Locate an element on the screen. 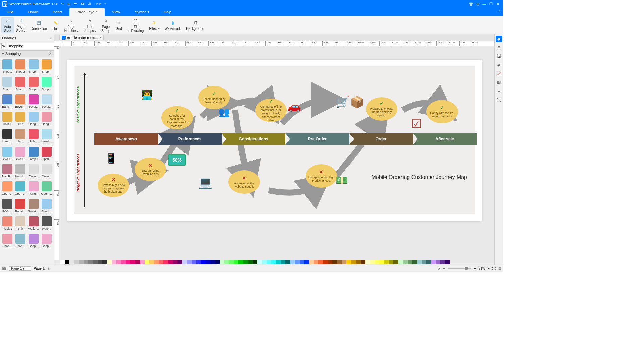  menu-home: Home is located at coordinates (33, 12).